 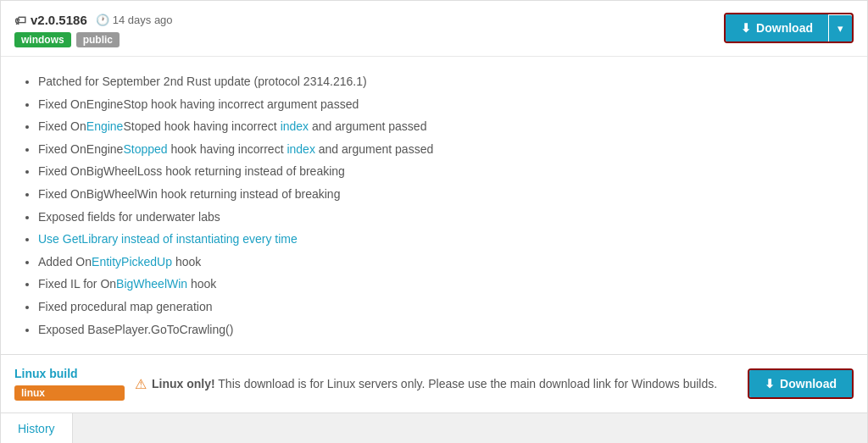 What do you see at coordinates (444, 239) in the screenshot?
I see `list-item: Use GetLibrary instead of instantiating …` at bounding box center [444, 239].